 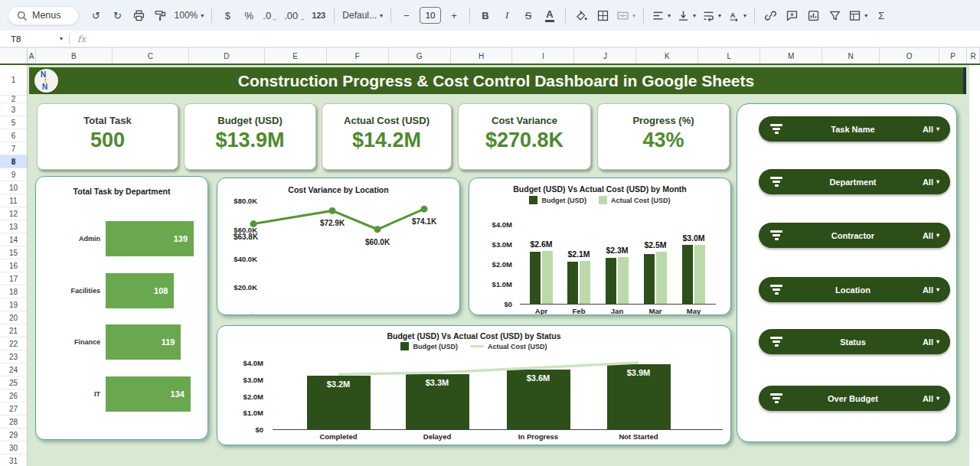 What do you see at coordinates (296, 55) in the screenshot?
I see `column-header-E: E` at bounding box center [296, 55].